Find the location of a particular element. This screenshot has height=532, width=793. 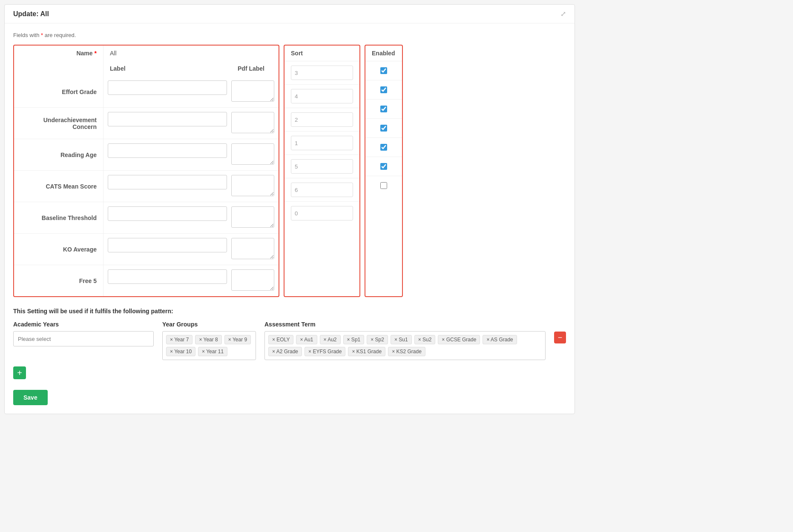

name-required-star: * is located at coordinates (95, 53).